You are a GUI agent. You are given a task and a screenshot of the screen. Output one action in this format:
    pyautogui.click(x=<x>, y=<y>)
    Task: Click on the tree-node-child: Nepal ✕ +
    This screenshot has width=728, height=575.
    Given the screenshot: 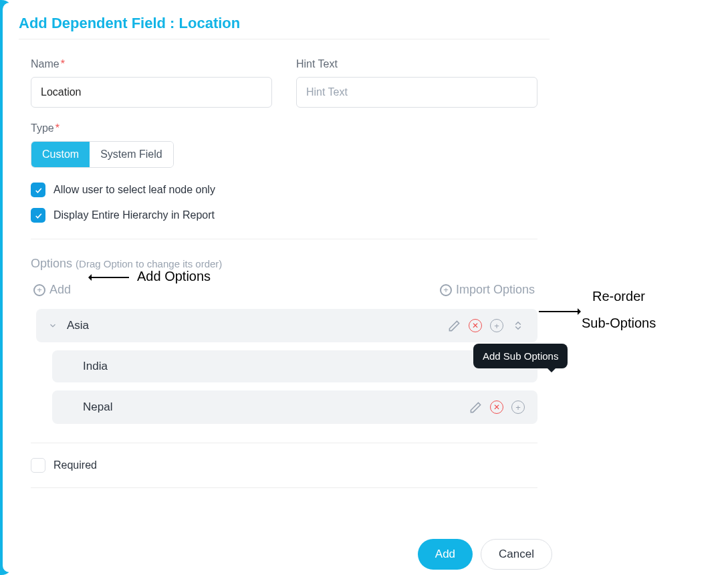 What is the action you would take?
    pyautogui.click(x=295, y=407)
    